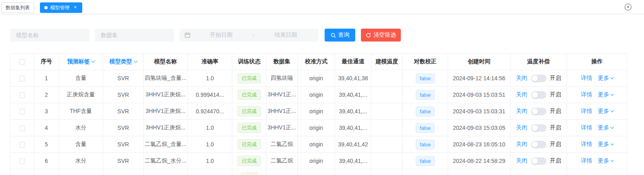  Describe the element at coordinates (249, 35) in the screenshot. I see `date-range-picker: 开始日期 - 结束日期` at that location.